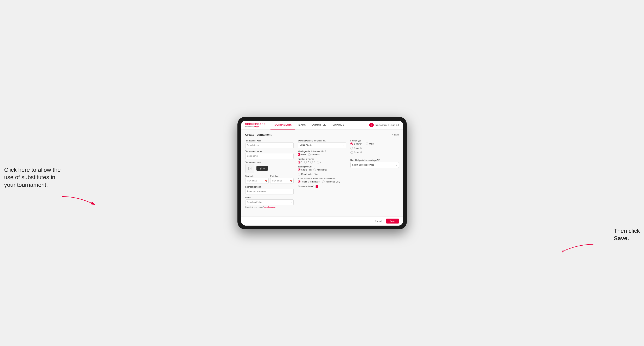  What do you see at coordinates (270, 145) in the screenshot?
I see `tournament-host-wrapper` at bounding box center [270, 145].